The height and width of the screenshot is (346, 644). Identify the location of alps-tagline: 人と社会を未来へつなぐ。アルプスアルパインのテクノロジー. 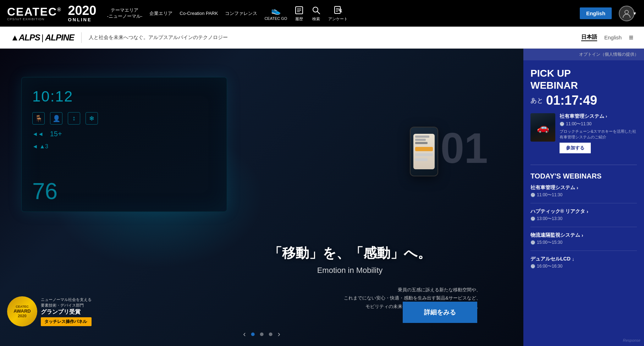
(335, 38).